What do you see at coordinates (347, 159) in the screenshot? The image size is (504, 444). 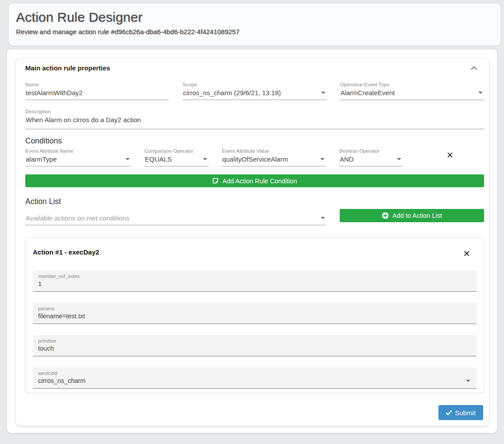 I see `boolean-operator-value: AND` at bounding box center [347, 159].